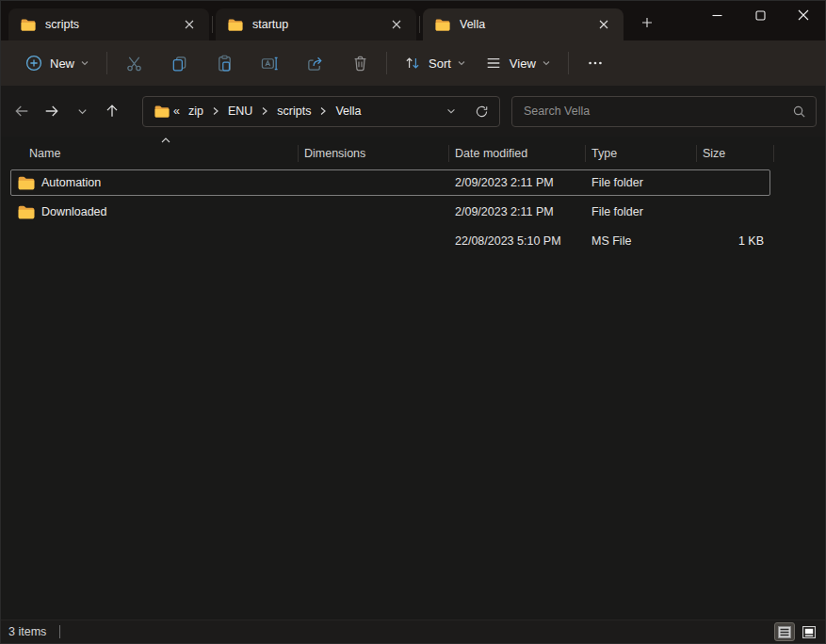 This screenshot has width=826, height=644. Describe the element at coordinates (718, 15) in the screenshot. I see `minimize-icon` at that location.